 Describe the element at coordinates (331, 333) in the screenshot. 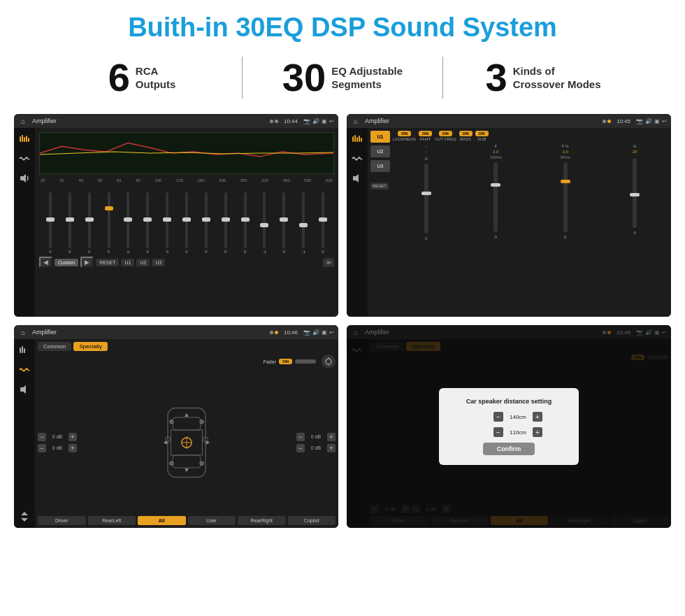

I see `fader-back-icon: ↩` at that location.